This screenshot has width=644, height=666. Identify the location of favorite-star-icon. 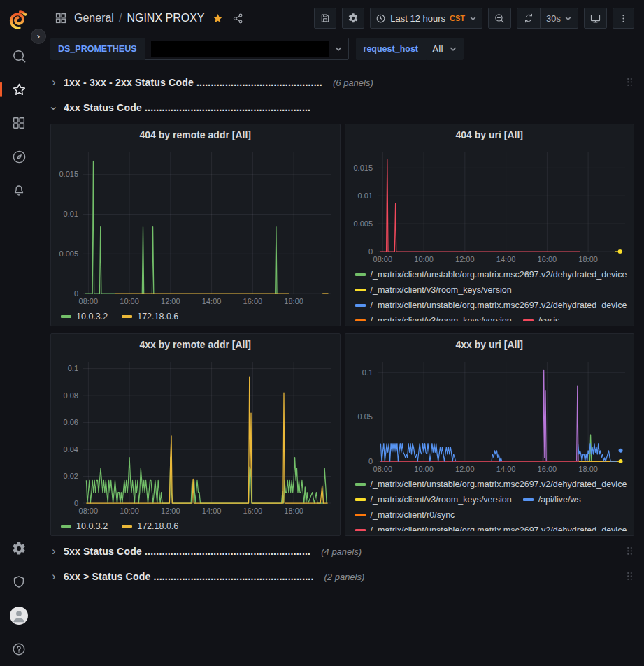
(218, 18).